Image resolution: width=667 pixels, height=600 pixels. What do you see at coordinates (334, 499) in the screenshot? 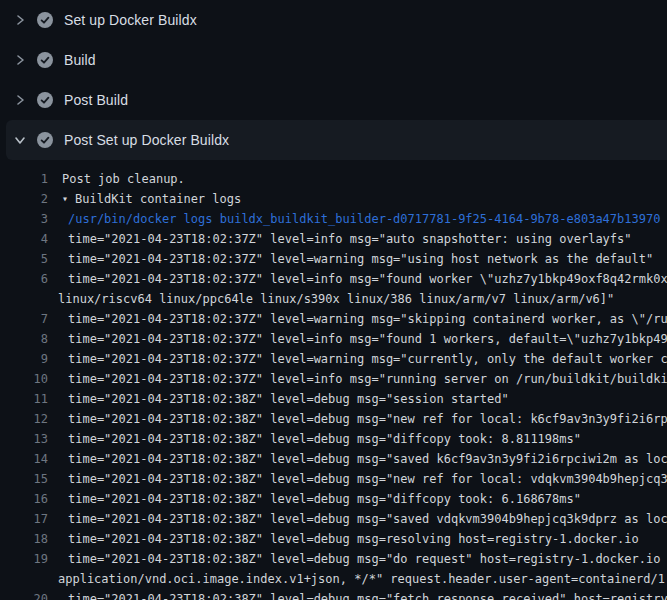
I see `log-line: 16 time="2021-04-23T18:02:38Z" level=deb…` at bounding box center [334, 499].